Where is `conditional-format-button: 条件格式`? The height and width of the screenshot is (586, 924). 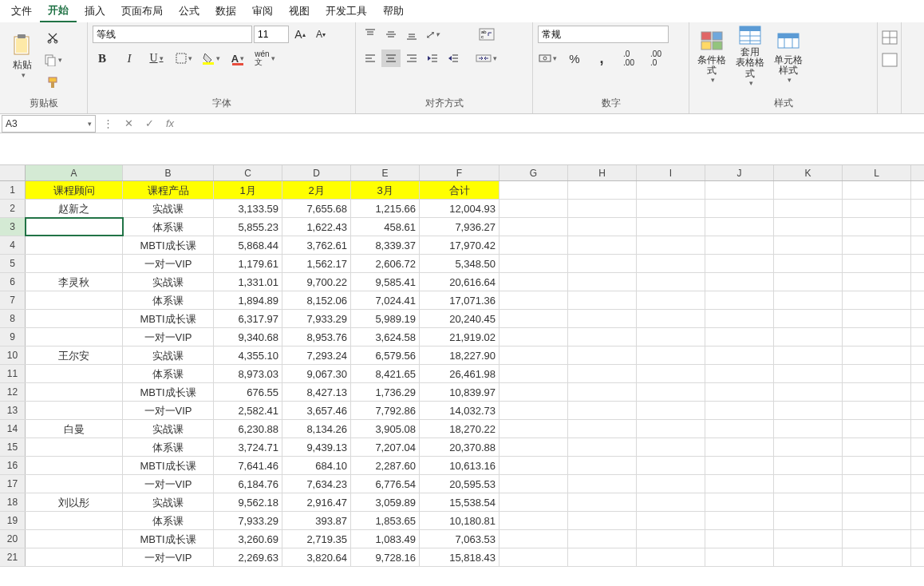
conditional-format-button: 条件格式 is located at coordinates (712, 56).